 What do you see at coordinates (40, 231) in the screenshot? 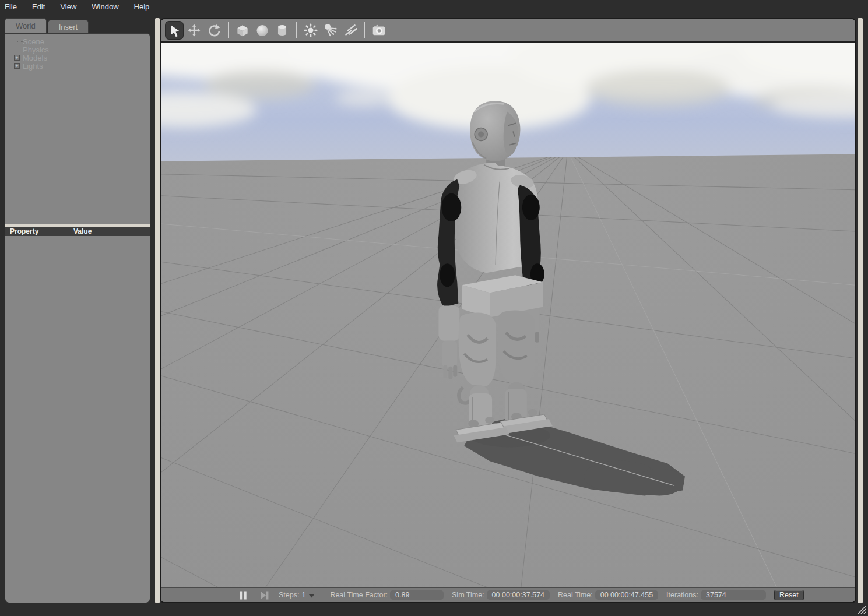
I see `column-header-property: Property` at bounding box center [40, 231].